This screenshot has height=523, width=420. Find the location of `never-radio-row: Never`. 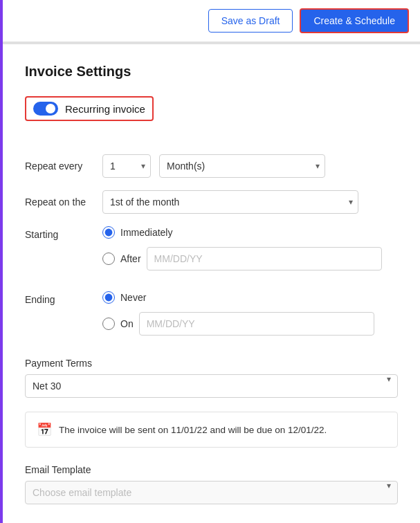

never-radio-row: Never is located at coordinates (238, 297).